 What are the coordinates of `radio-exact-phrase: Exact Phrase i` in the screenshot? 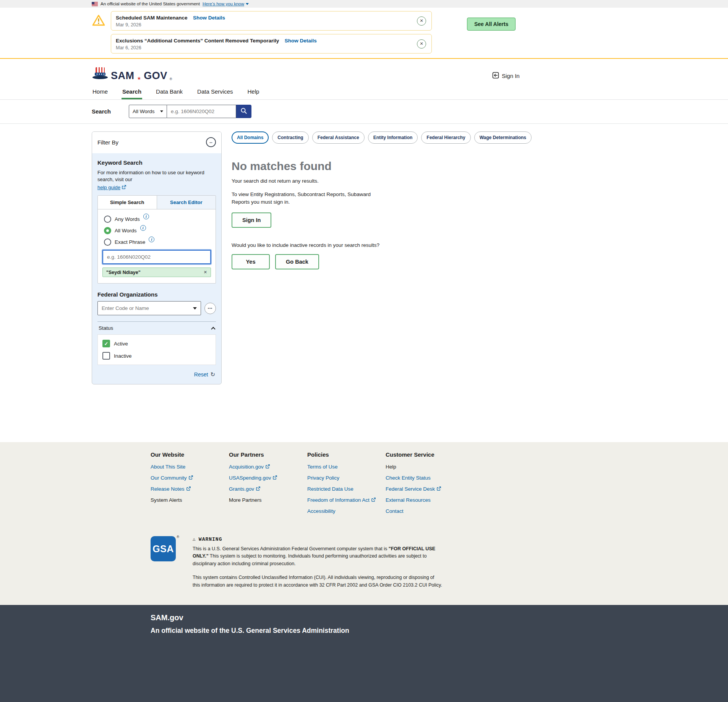 It's located at (157, 242).